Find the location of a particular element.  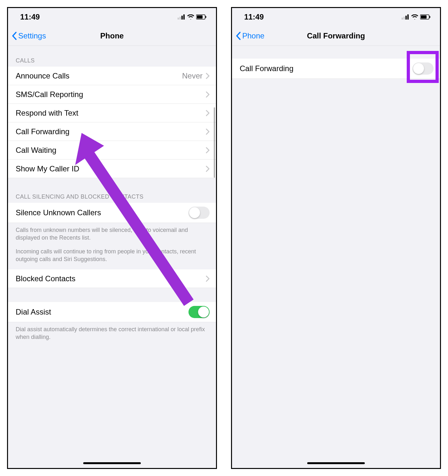

row-label: Silence Unknown Callers is located at coordinates (58, 213).